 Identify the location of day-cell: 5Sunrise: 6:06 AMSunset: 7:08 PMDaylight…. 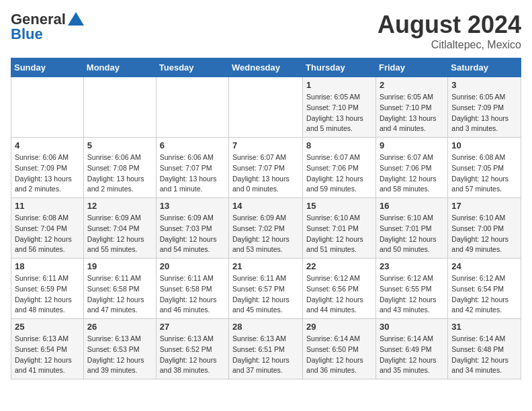
(120, 168).